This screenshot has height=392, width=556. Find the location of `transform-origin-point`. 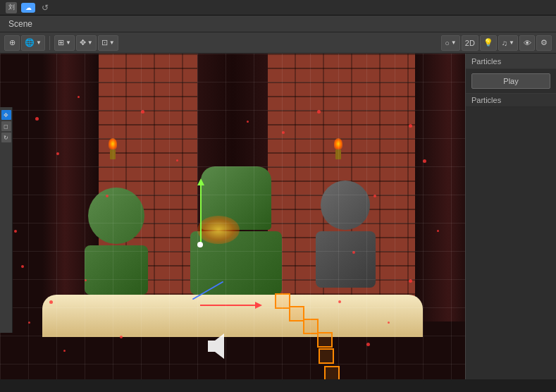

transform-origin-point is located at coordinates (200, 245).